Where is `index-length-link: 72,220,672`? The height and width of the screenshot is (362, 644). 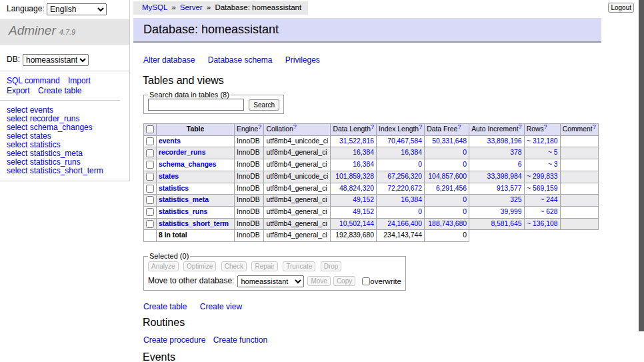
index-length-link: 72,220,672 is located at coordinates (405, 188).